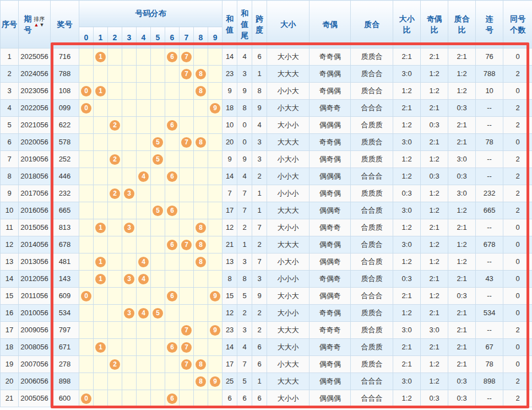 The width and height of the screenshot is (532, 410). Describe the element at coordinates (10, 74) in the screenshot. I see `cell-serial: 2` at that location.